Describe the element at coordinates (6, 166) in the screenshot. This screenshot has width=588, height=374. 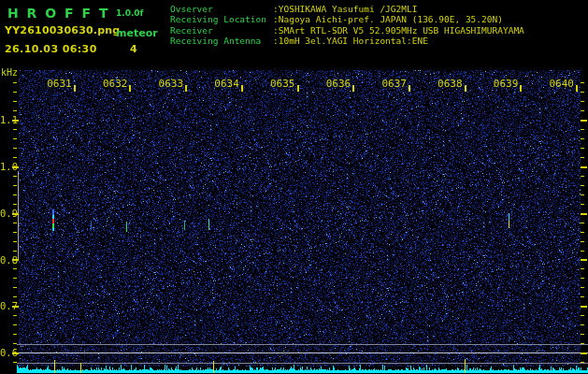
I see `freq-tick-label: 1.0` at that location.